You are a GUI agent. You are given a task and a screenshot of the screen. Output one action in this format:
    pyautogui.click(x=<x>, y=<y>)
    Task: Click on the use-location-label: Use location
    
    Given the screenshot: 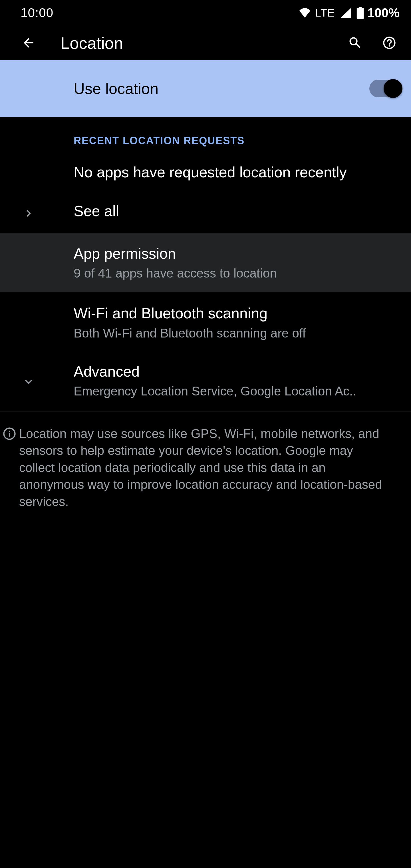 What is the action you would take?
    pyautogui.click(x=222, y=88)
    